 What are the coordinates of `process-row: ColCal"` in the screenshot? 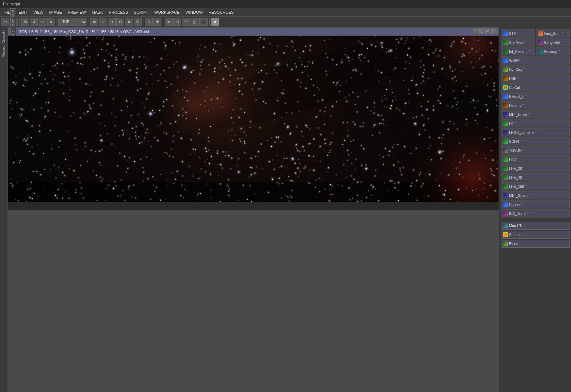 It's located at (535, 87).